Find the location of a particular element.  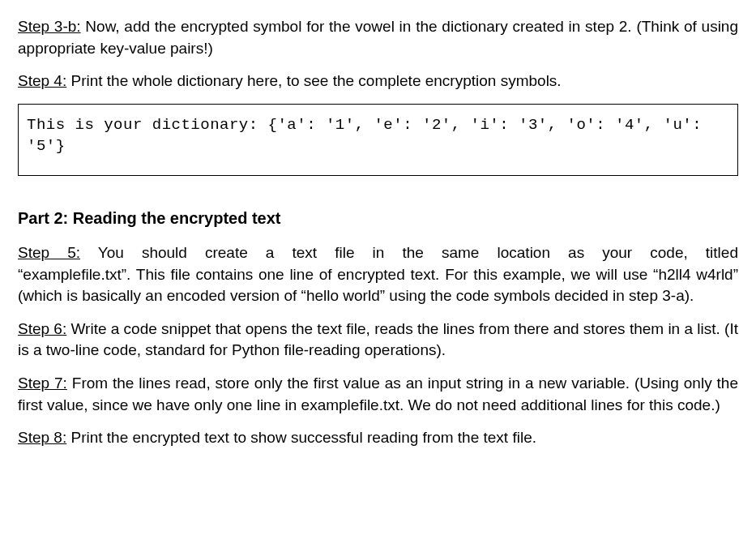

step-7-paragraph: Step 7: From the lines read, store only … is located at coordinates (378, 394).